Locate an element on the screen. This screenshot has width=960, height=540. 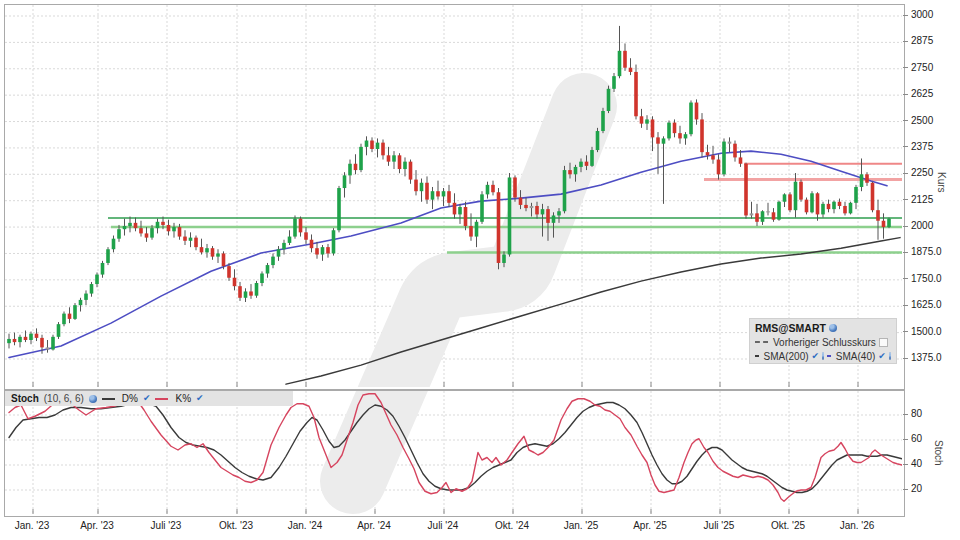
sma200-line-swatch is located at coordinates (757, 356).